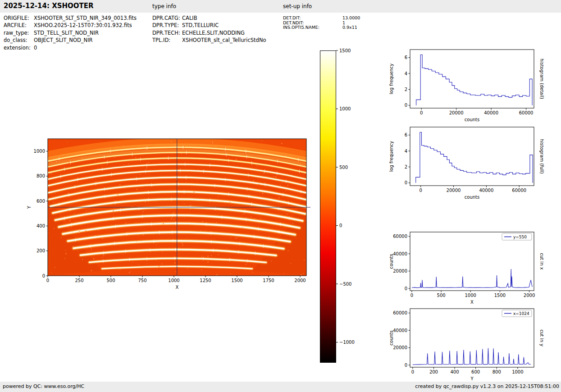 This screenshot has width=561, height=392. What do you see at coordinates (63, 40) in the screenshot?
I see `info-value: OBJECT_SLIT_NOD_NIR` at bounding box center [63, 40].